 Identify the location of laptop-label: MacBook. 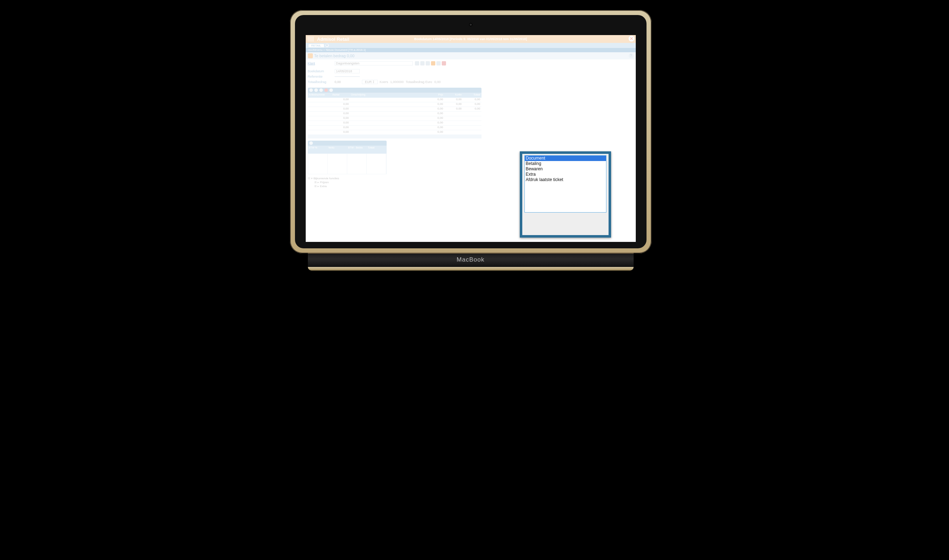
(471, 260).